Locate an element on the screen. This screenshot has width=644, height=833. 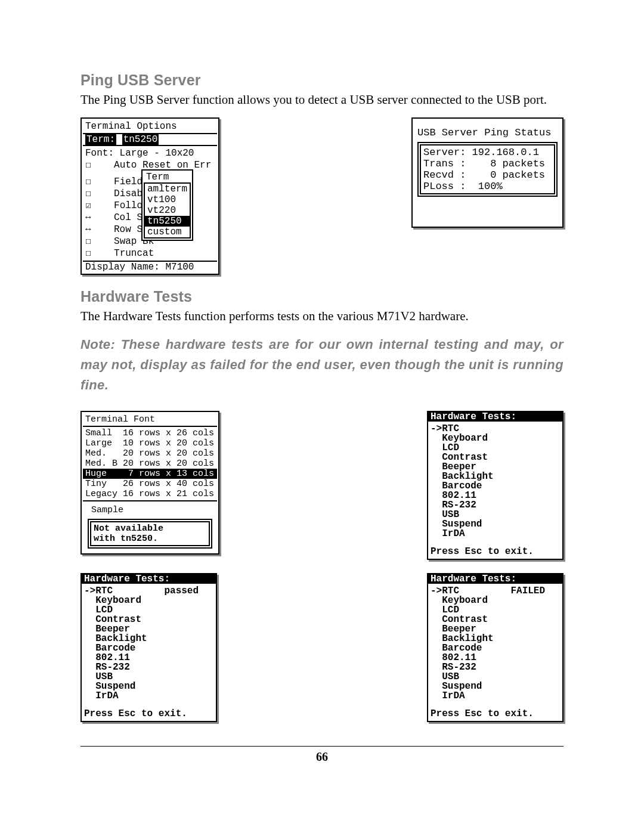
font-row: Tiny 26 rows x 40 cols is located at coordinates (150, 484).